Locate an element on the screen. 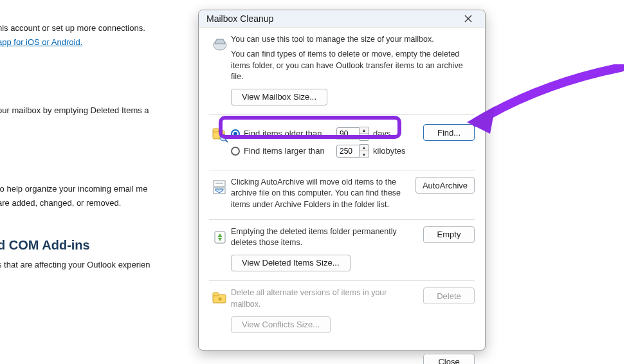 The height and width of the screenshot is (364, 629). find-older-label: Find items older than is located at coordinates (289, 134).